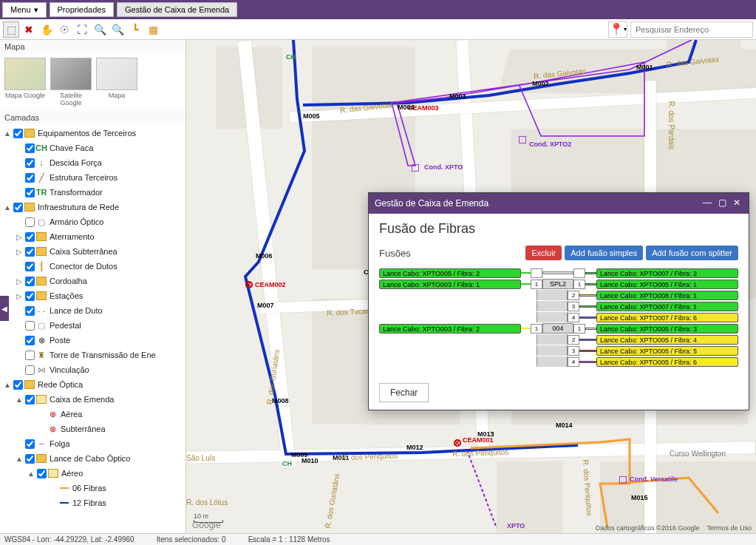 This screenshot has width=756, height=545. I want to click on tree-label: Conector de Dutos, so click(84, 266).